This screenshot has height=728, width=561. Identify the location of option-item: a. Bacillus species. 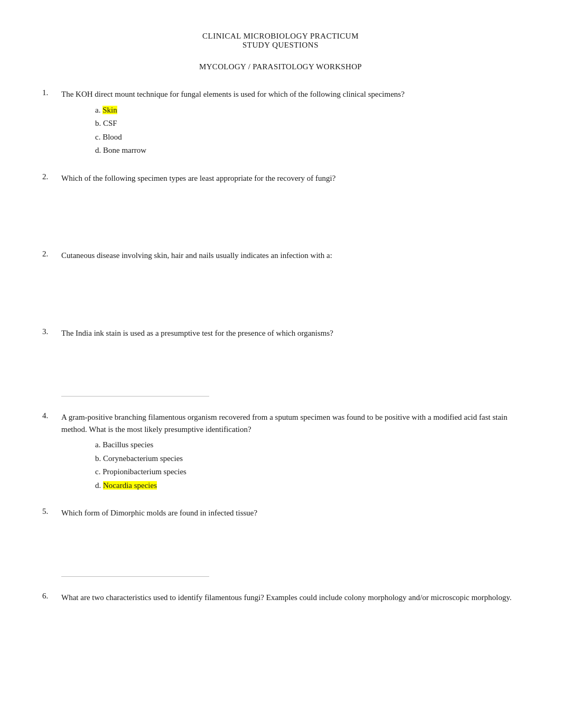
(307, 445).